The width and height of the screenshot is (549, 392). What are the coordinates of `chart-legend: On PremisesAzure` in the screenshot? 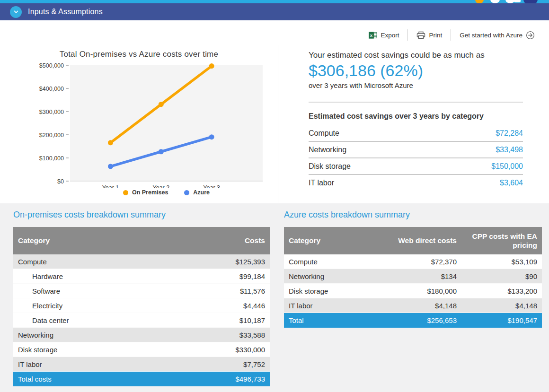 It's located at (167, 192).